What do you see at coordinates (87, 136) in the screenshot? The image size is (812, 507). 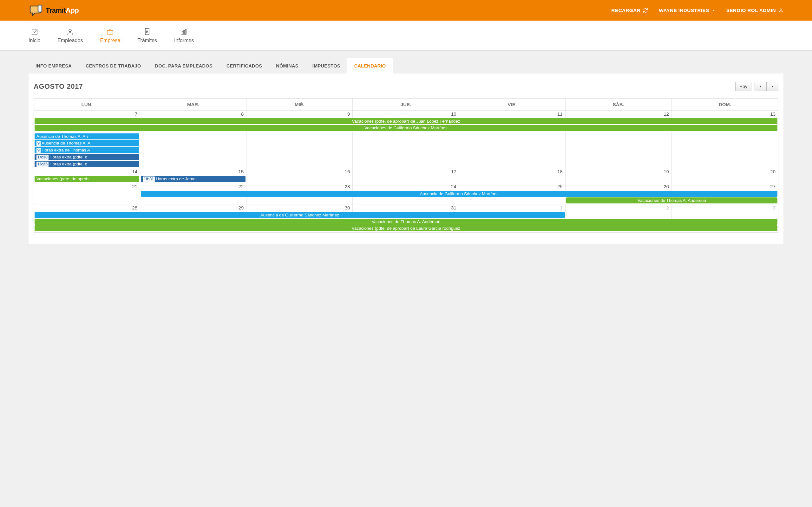 I see `calendar-event: Ausencia de Thomas A. An` at bounding box center [87, 136].